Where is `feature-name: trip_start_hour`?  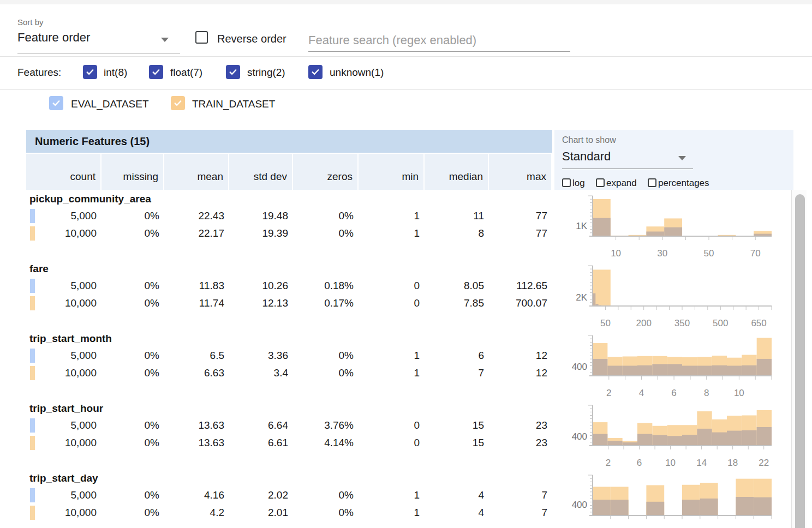 feature-name: trip_start_hour is located at coordinates (67, 409).